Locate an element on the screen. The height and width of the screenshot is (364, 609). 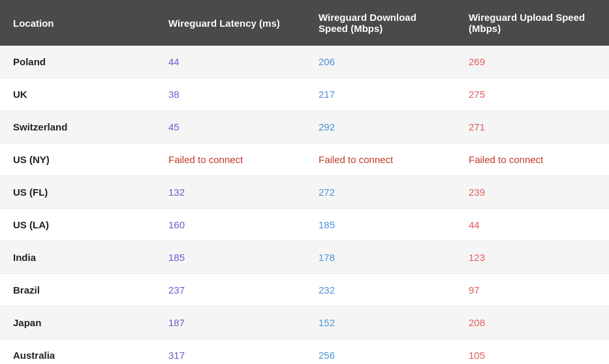
header-latency: Wireguard Latency (ms) is located at coordinates (230, 23).